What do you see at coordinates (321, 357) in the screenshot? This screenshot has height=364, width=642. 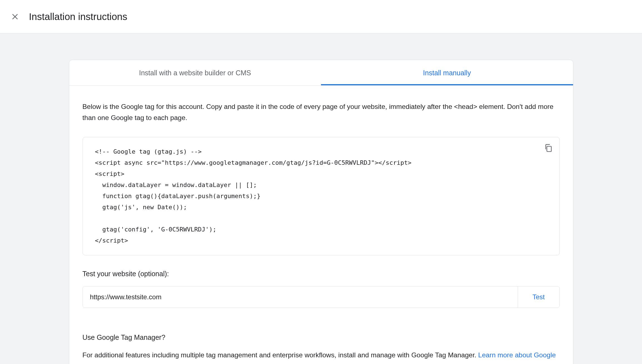 I see `gtm-body: For additional features including multip…` at bounding box center [321, 357].